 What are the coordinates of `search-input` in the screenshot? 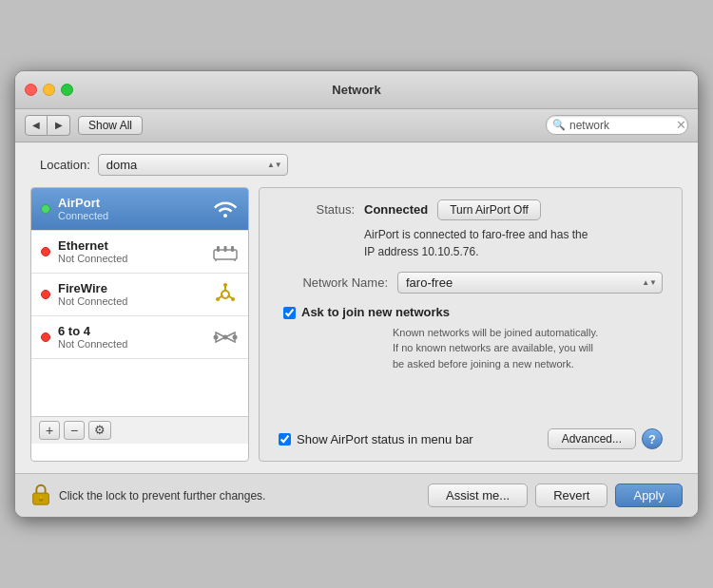 It's located at (622, 125).